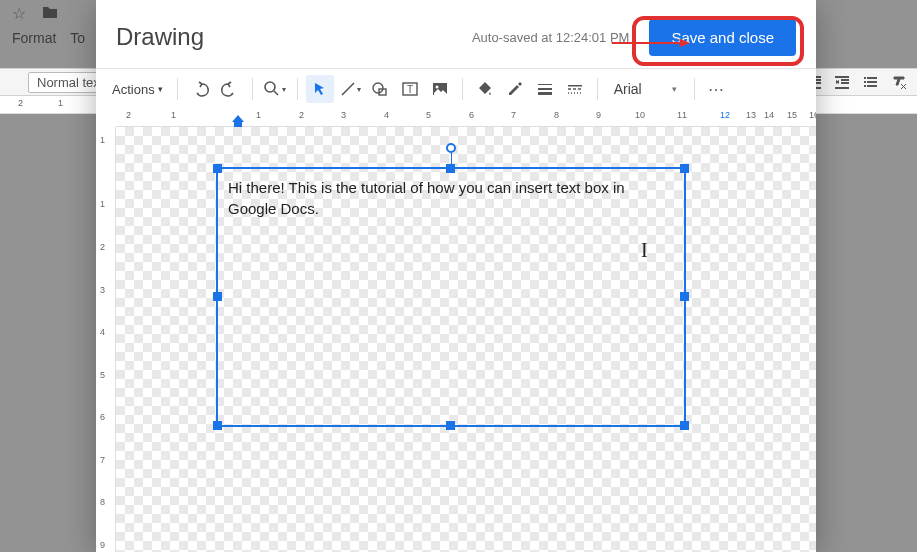 This screenshot has height=552, width=917. Describe the element at coordinates (450, 426) in the screenshot. I see `resize-handle-bm` at that location.